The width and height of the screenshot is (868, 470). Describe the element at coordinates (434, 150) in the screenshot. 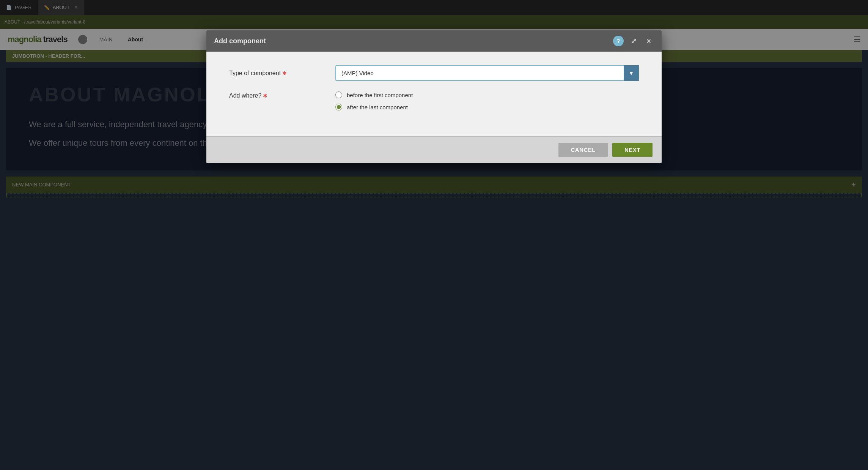

I see `dialog-footer: CANCEL NEXT` at that location.